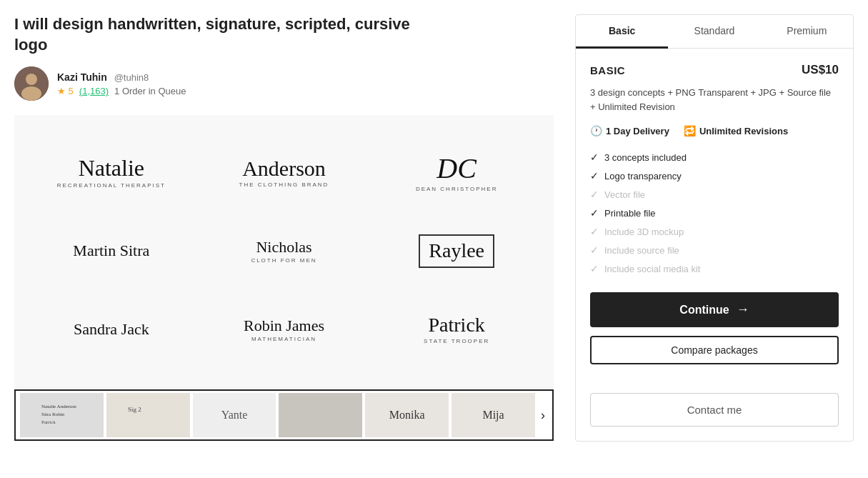  What do you see at coordinates (714, 131) in the screenshot?
I see `delivery-row: 🕐 1 Day Delivery 🔁 Unlimited Revisions` at bounding box center [714, 131].